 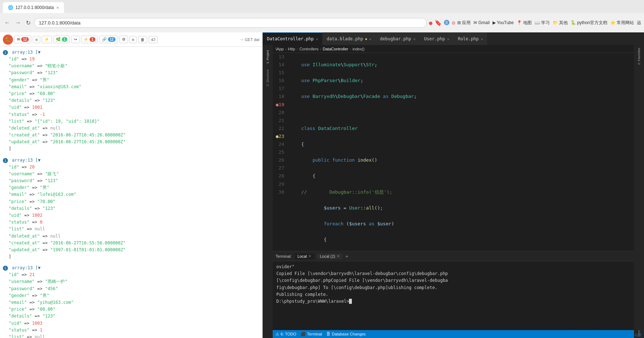 What do you see at coordinates (133, 40) in the screenshot?
I see `debugbar-cache-btn: ≡` at bounding box center [133, 40].